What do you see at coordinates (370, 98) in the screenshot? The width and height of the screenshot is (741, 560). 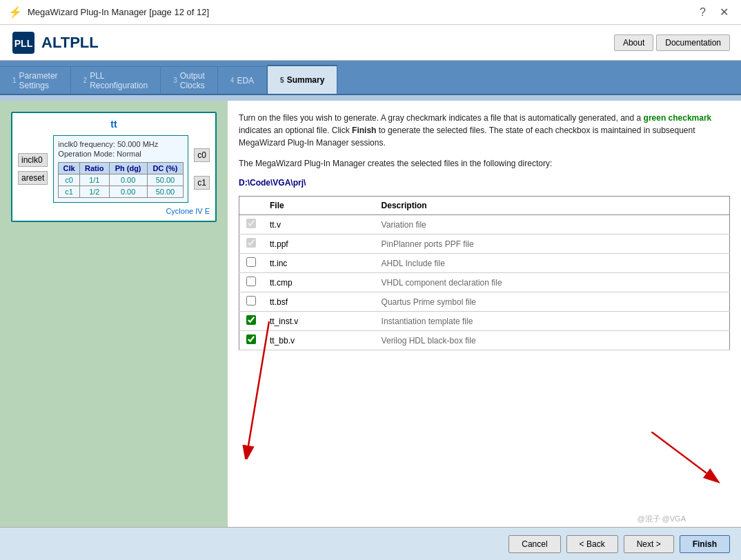 I see `separator` at bounding box center [370, 98].